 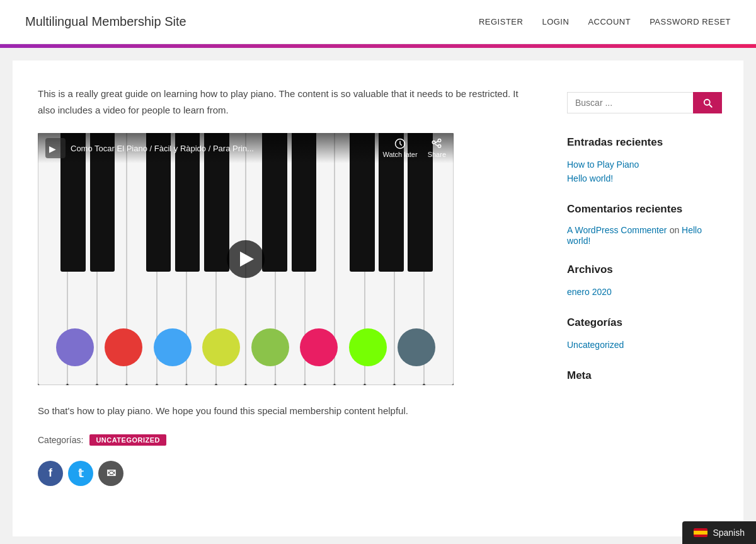 I want to click on categories-label: Categorías:, so click(x=60, y=440).